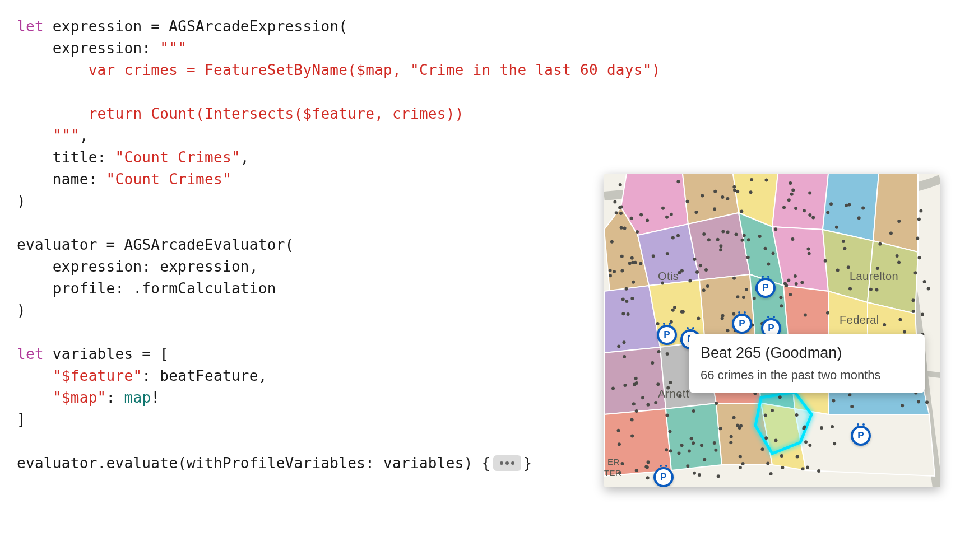 The height and width of the screenshot is (560, 974). What do you see at coordinates (807, 363) in the screenshot?
I see `map-callout: Beat 265 (Goodman) 66 crimes in the past…` at bounding box center [807, 363].